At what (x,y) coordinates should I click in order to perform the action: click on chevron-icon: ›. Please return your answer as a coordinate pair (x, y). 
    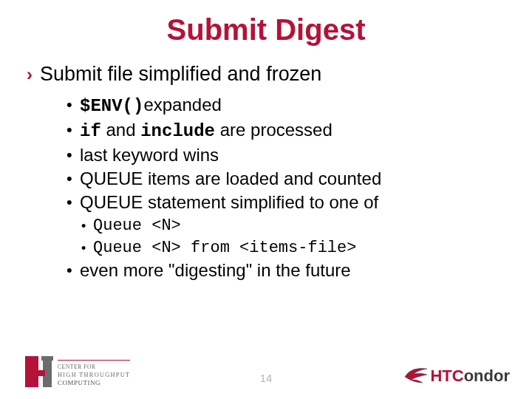
    Looking at the image, I should click on (30, 75).